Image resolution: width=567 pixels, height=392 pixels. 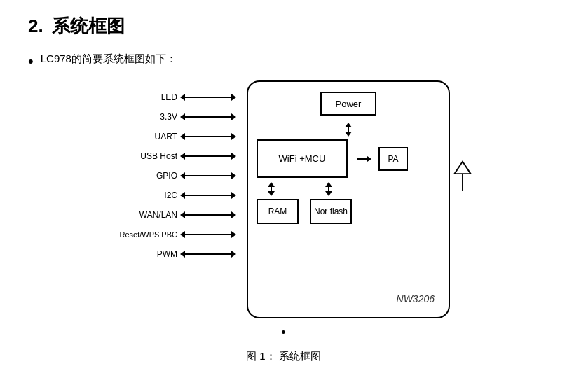 I want to click on arrow-double-reset, so click(x=208, y=234).